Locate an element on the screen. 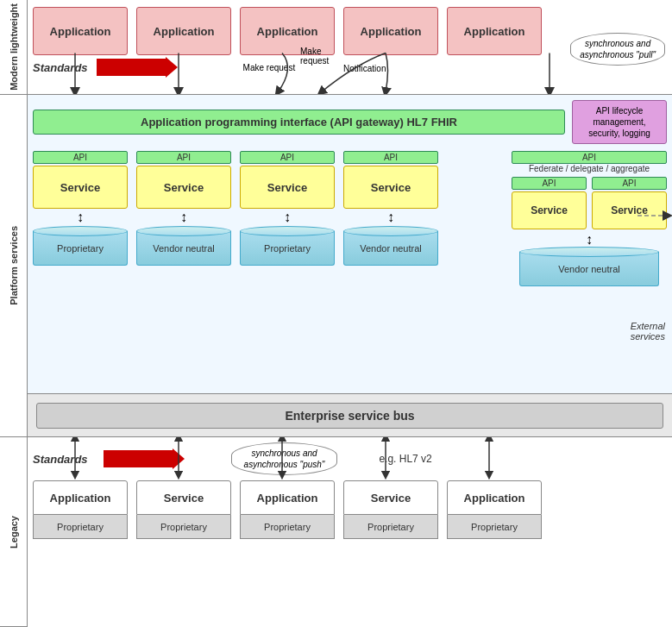  legacy-app-1-bottom: Proprietary is located at coordinates (80, 527).